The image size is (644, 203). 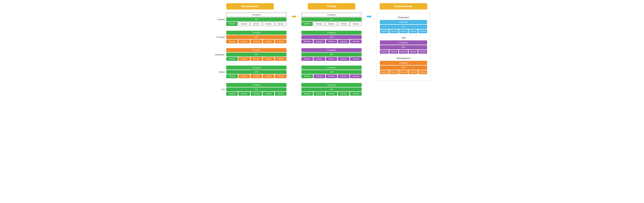 I want to click on testing-mixed-row: Frontend API Service Service Service Ser…, so click(x=332, y=72).